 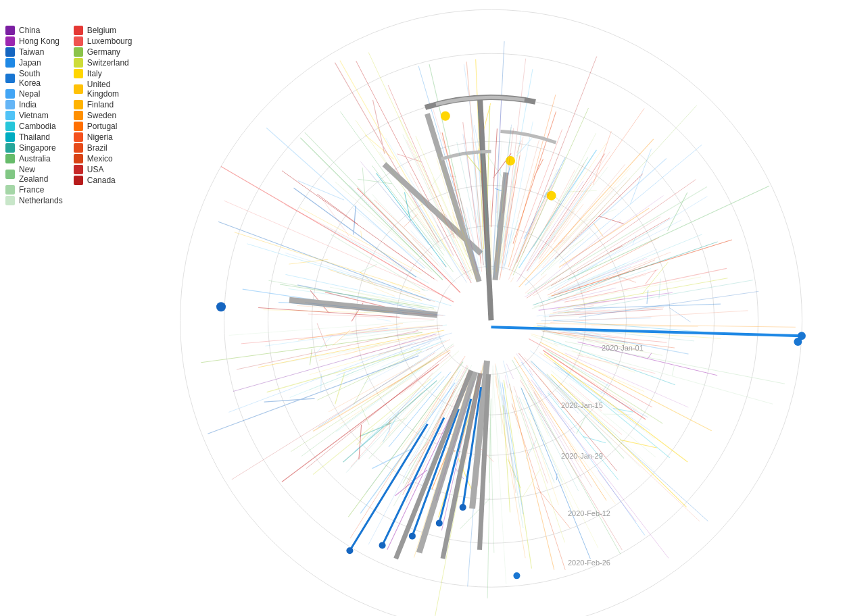 What do you see at coordinates (30, 63) in the screenshot?
I see `legend-item-label: Japan` at bounding box center [30, 63].